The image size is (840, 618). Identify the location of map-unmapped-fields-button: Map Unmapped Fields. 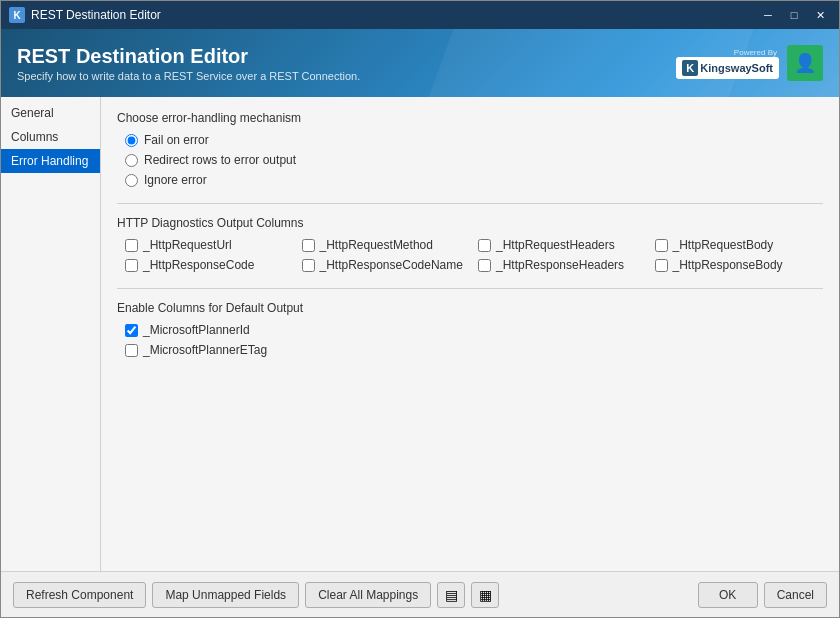
(226, 595).